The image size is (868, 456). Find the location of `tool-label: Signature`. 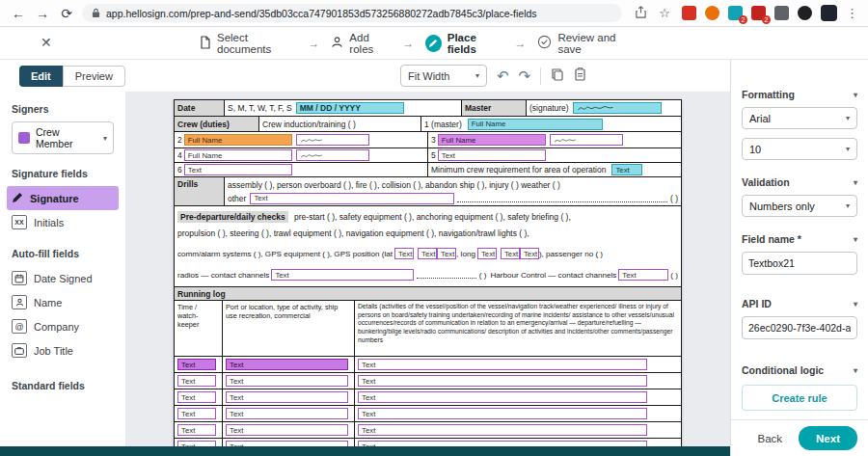

tool-label: Signature is located at coordinates (54, 199).